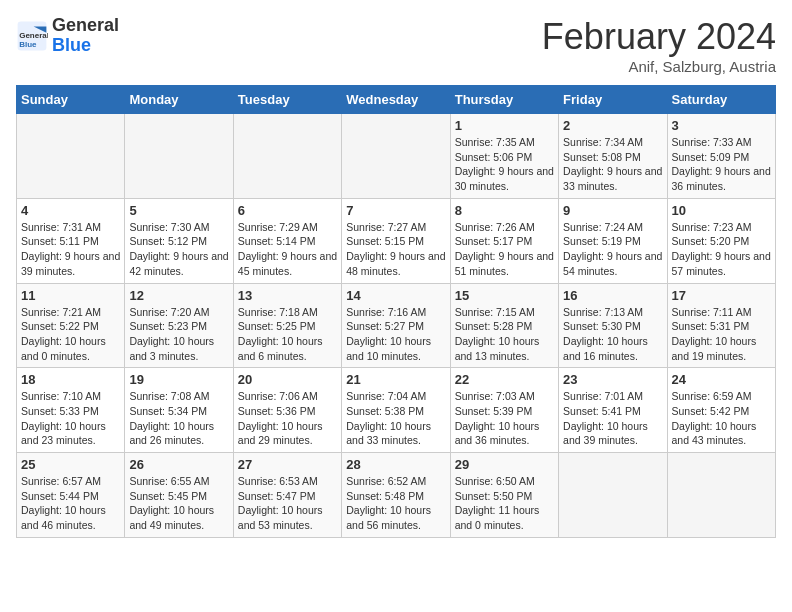  Describe the element at coordinates (178, 504) in the screenshot. I see `day-info: Sunrise: 6:55 AMSunset: 5:45 PMDaylight:…` at that location.